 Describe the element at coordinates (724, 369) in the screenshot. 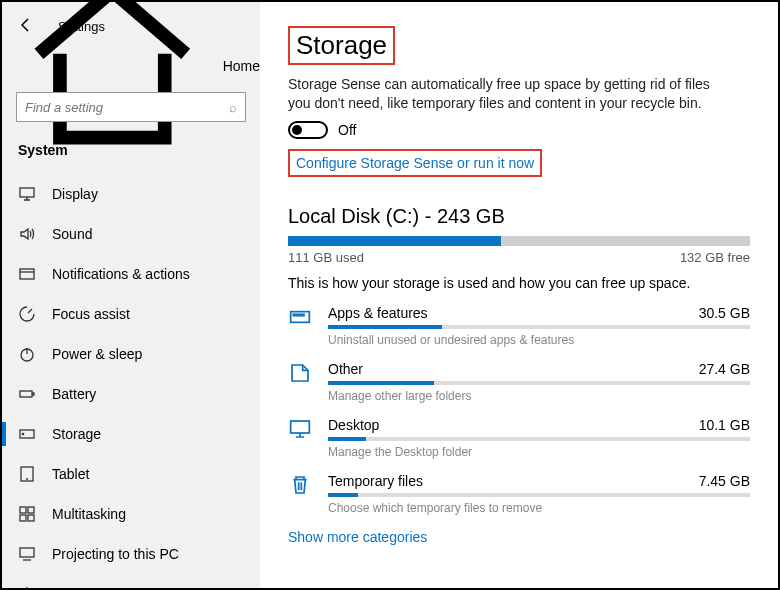

I see `category-size: 27.4 GB` at that location.